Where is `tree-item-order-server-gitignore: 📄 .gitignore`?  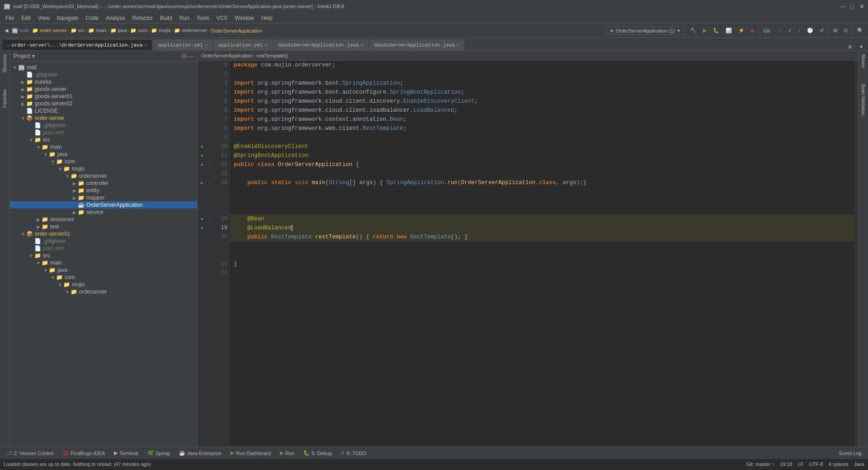 tree-item-order-server-gitignore: 📄 .gitignore is located at coordinates (104, 125).